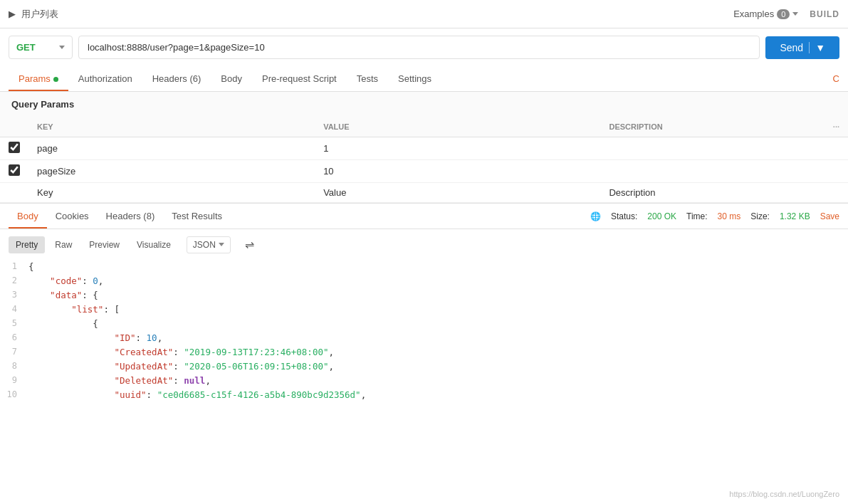 This screenshot has height=504, width=848. What do you see at coordinates (802, 48) in the screenshot?
I see `send-button: Send ▼` at bounding box center [802, 48].